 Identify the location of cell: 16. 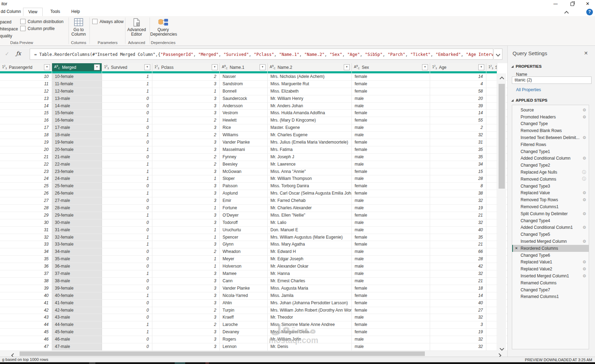
(26, 121).